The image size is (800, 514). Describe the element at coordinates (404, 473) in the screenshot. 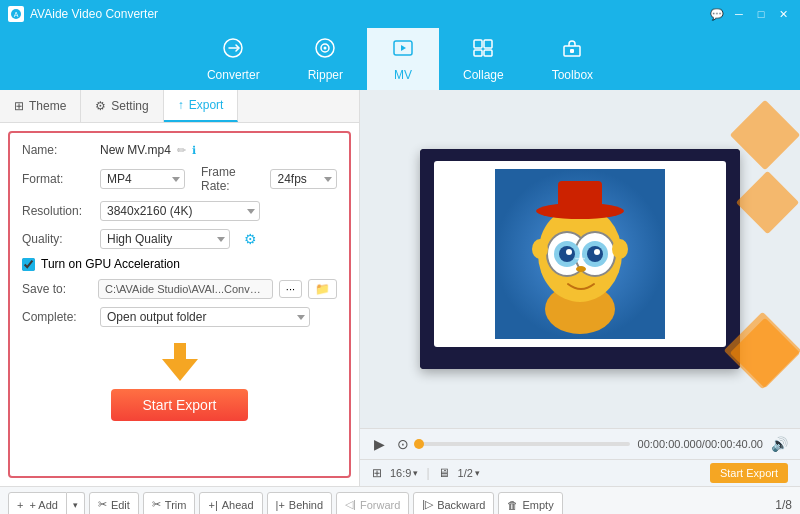

I see `aspect-ratio: 16:9 ▾` at that location.